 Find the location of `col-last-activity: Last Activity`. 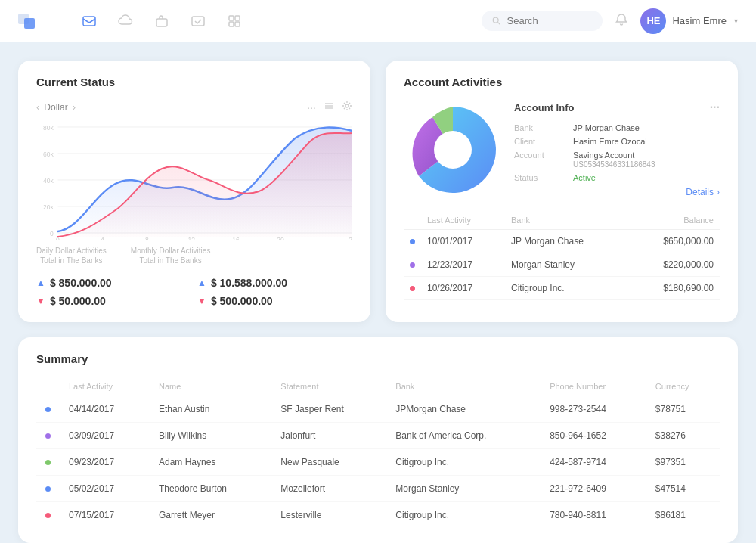

col-last-activity: Last Activity is located at coordinates (463, 221).